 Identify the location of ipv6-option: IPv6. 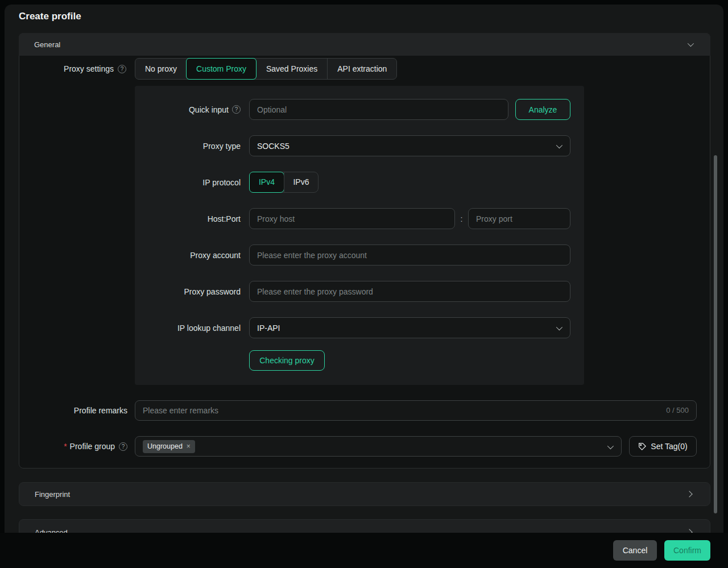
(301, 182).